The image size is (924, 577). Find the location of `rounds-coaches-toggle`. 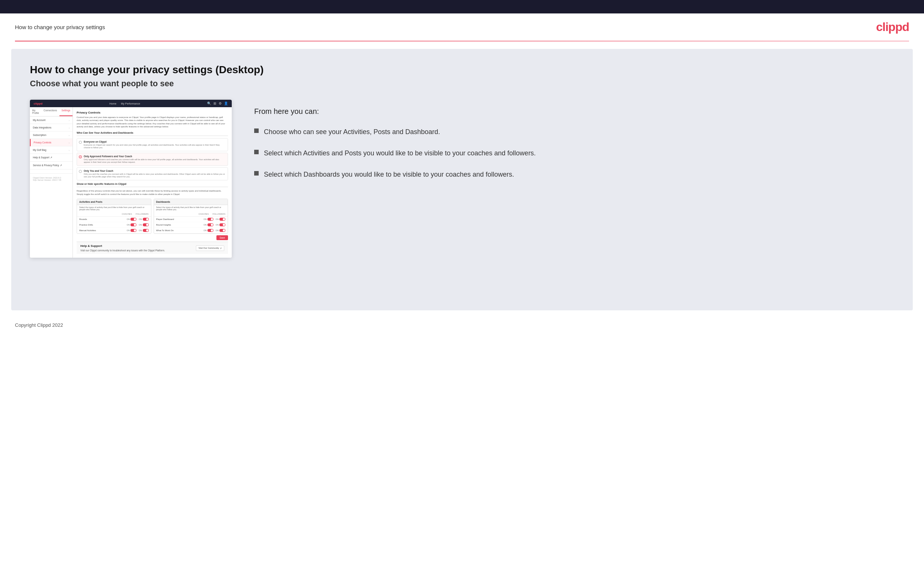

rounds-coaches-toggle is located at coordinates (134, 219).